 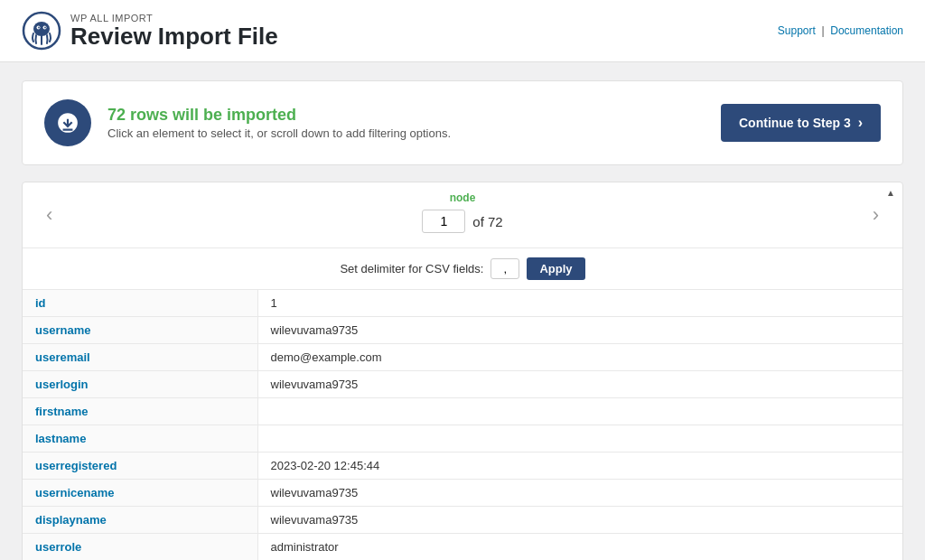 What do you see at coordinates (462, 466) in the screenshot?
I see `table-row: userregistered 2023-02-20 12:45:44` at bounding box center [462, 466].